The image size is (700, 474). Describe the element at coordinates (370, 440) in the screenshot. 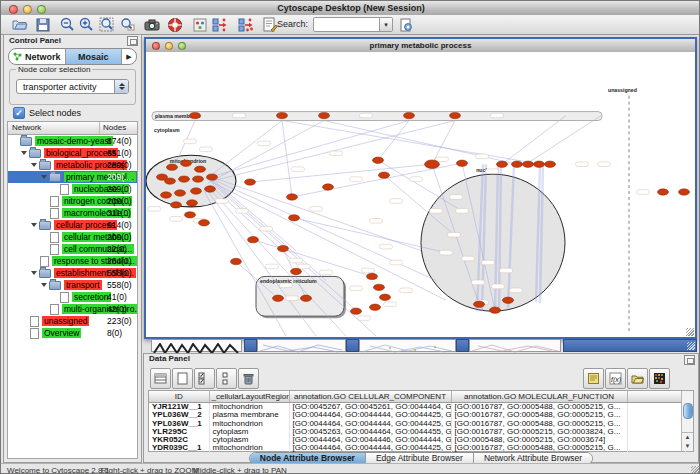

I see `table-cell: [GO:0044464, GO:0044446, GO:0044444, G..…` at that location.